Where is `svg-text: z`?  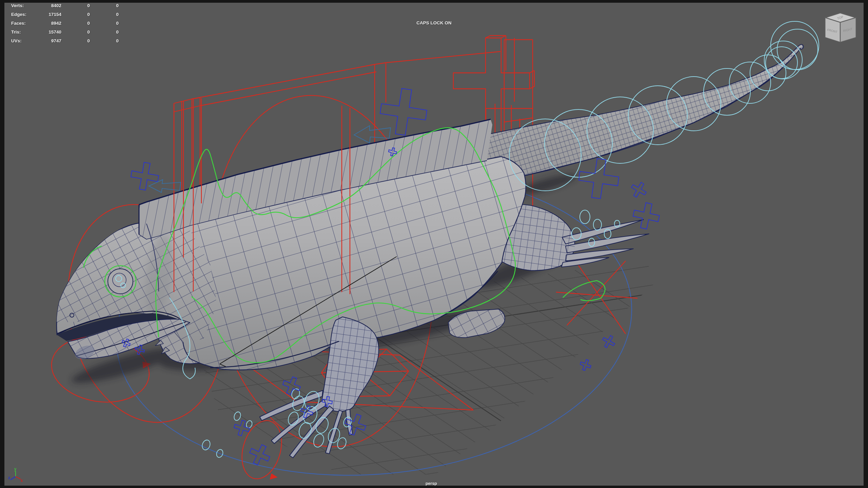 svg-text: z is located at coordinates (9, 478).